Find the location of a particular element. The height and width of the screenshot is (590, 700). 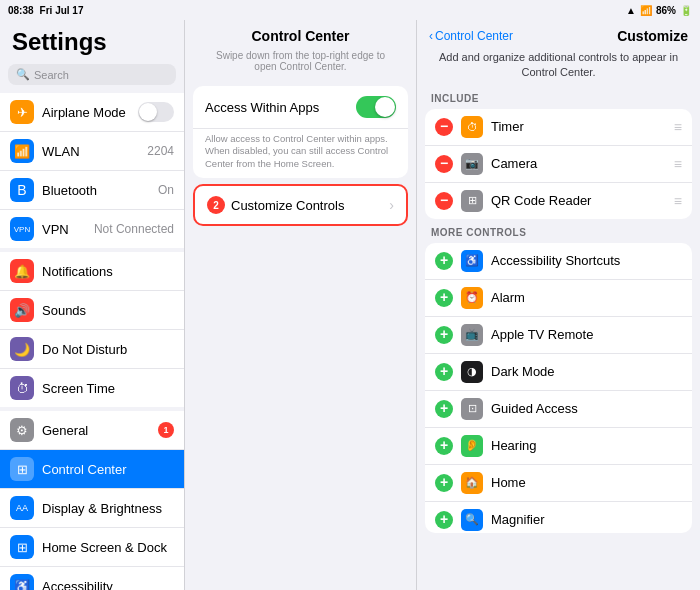

camera-label: Camera is located at coordinates (578, 164).